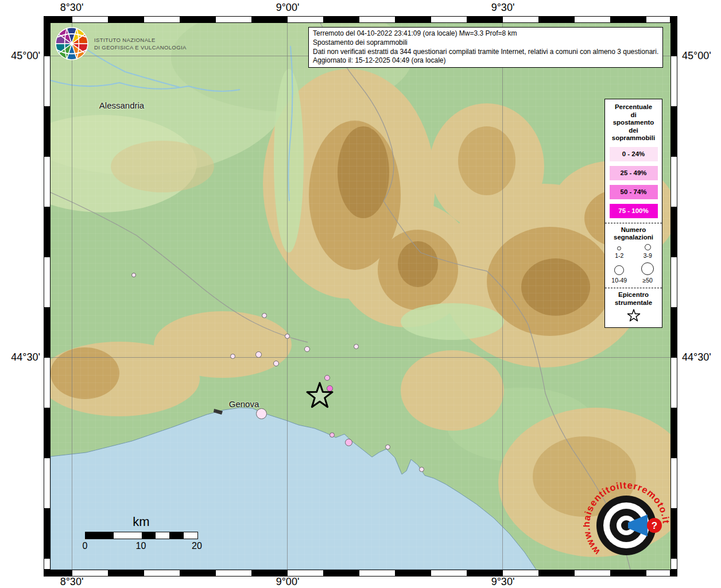  Describe the element at coordinates (503, 582) in the screenshot. I see `axis-label-bottom-3: 9°30'` at that location.